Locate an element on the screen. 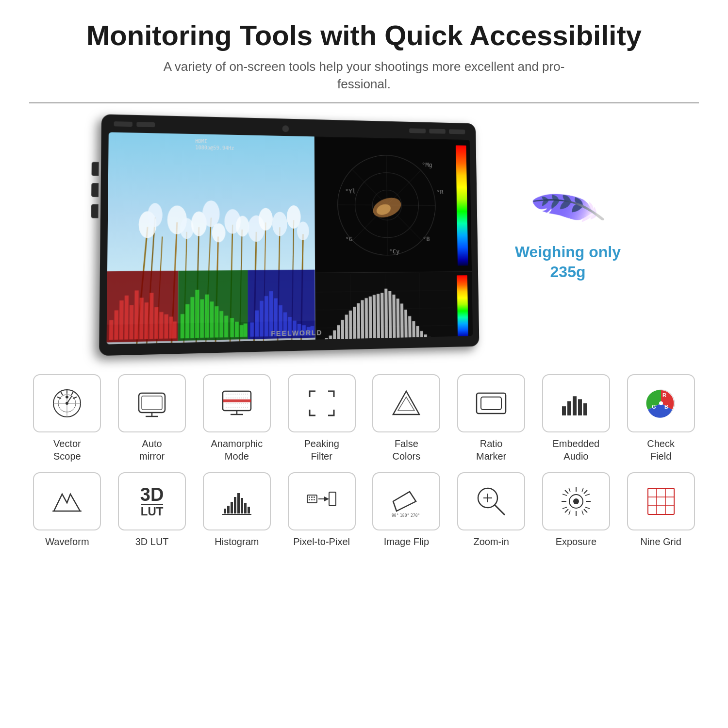 Image resolution: width=728 pixels, height=728 pixels. histogram-label: Histogram is located at coordinates (237, 542).